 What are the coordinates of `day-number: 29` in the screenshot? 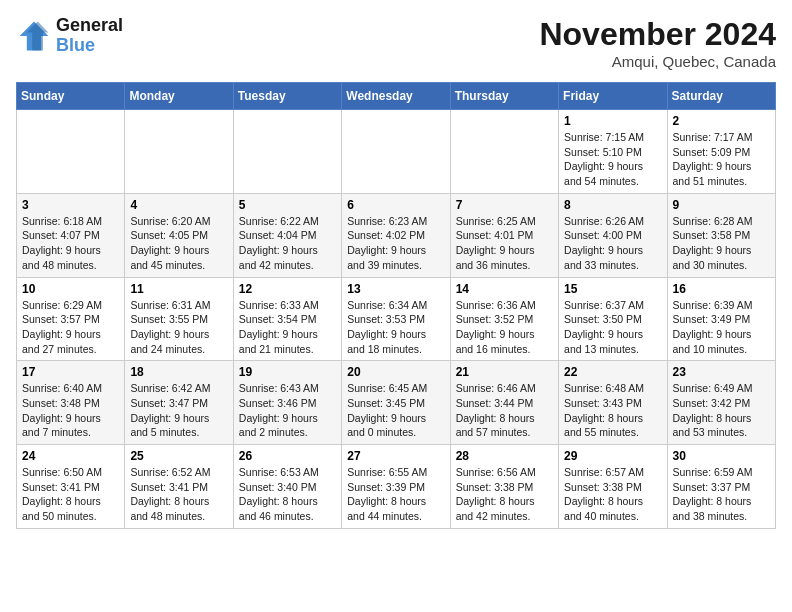 It's located at (612, 456).